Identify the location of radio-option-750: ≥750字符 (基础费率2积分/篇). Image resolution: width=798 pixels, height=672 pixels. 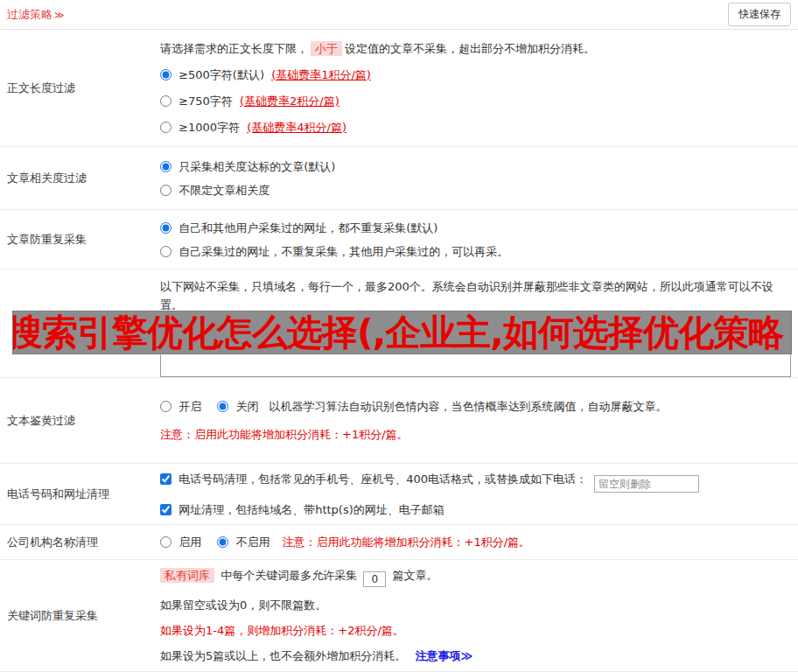
(476, 102).